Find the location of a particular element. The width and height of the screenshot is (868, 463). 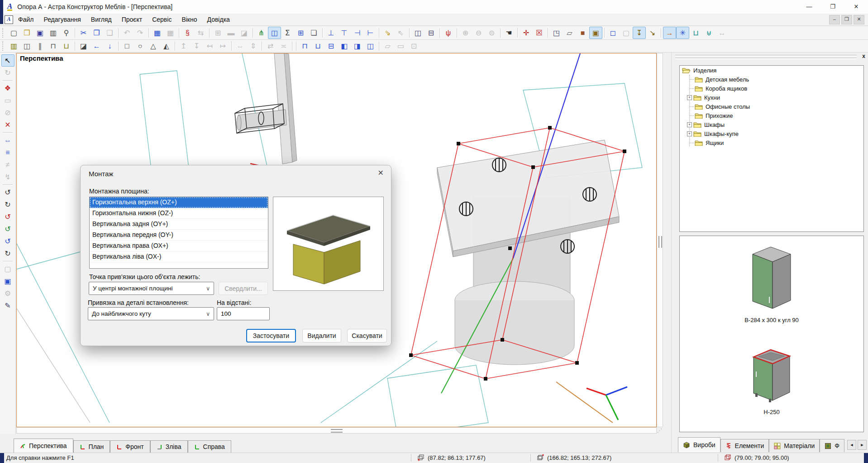

move-to-plane-button: ⇘ is located at coordinates (387, 33).